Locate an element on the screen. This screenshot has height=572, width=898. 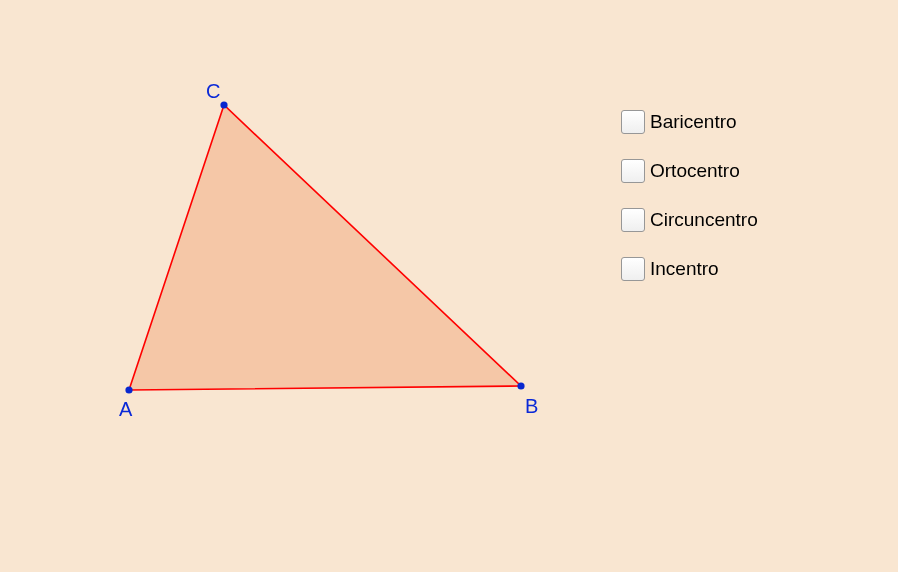
vertex-b is located at coordinates (520, 386).